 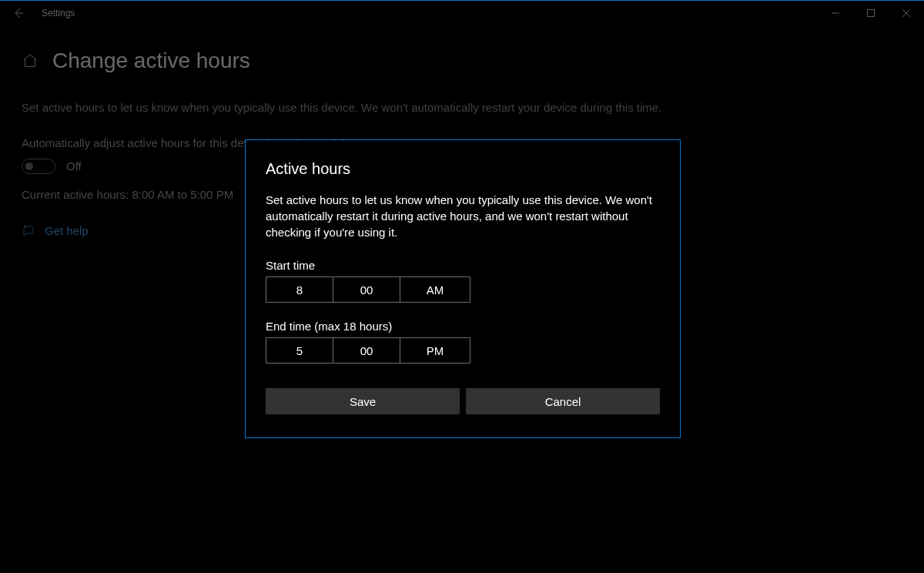 I want to click on start-minute: 00, so click(x=367, y=290).